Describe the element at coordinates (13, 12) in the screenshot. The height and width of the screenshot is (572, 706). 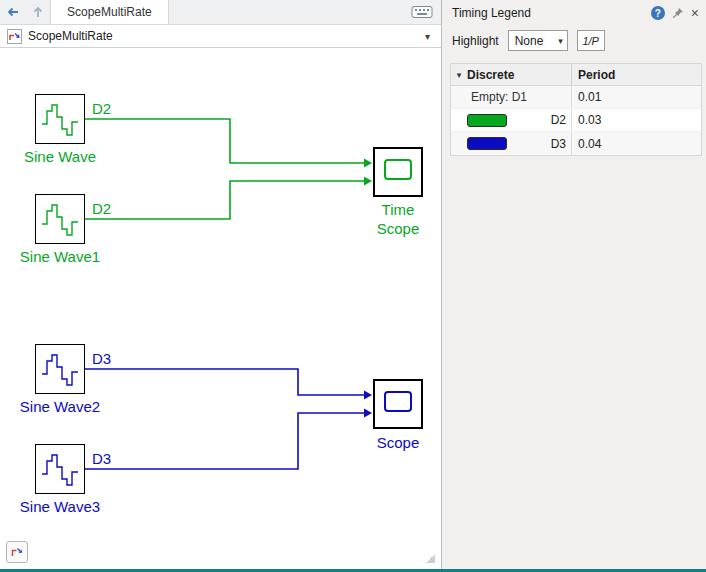
I see `back-arrow-icon` at that location.